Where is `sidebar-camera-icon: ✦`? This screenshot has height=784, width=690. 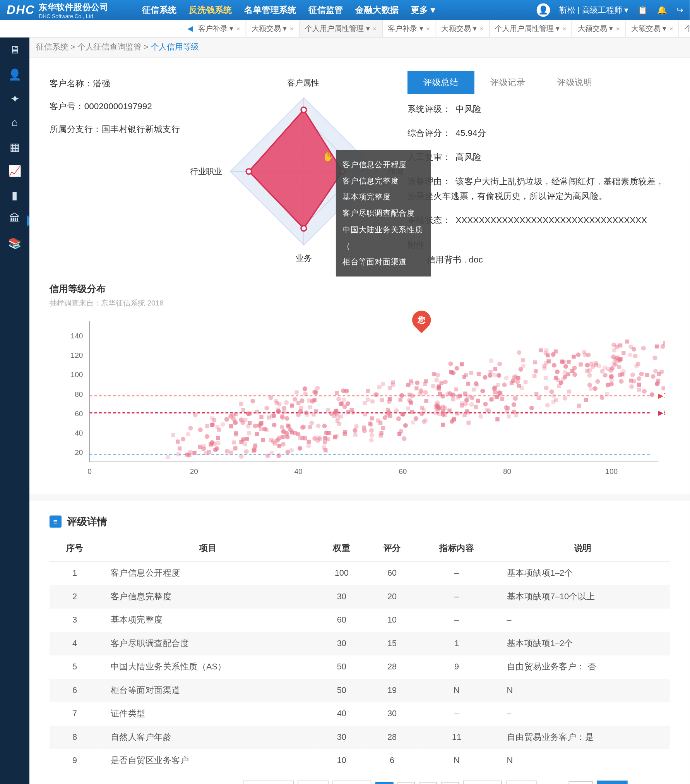
sidebar-camera-icon: ✦ is located at coordinates (15, 98).